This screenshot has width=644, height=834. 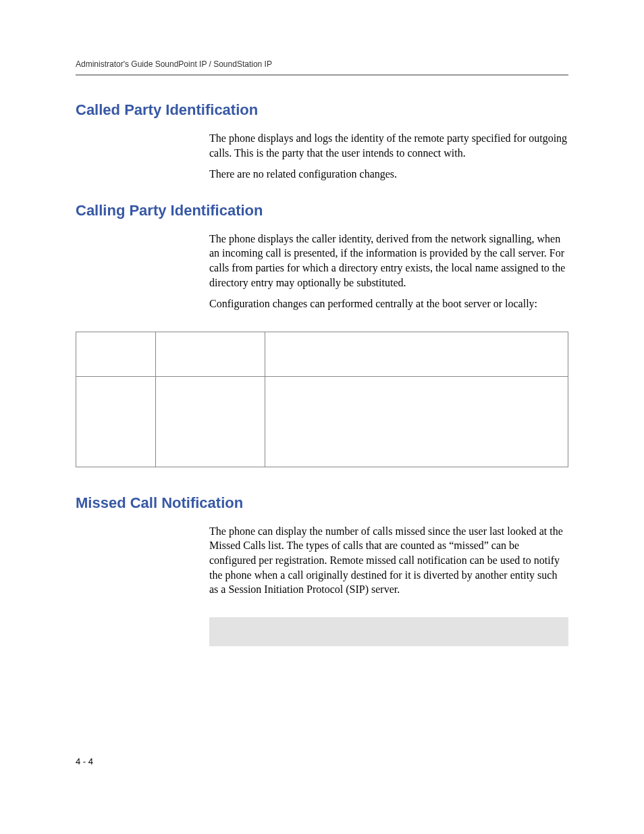 What do you see at coordinates (389, 157) in the screenshot?
I see `body-called-party: The phone displays and logs the identity…` at bounding box center [389, 157].